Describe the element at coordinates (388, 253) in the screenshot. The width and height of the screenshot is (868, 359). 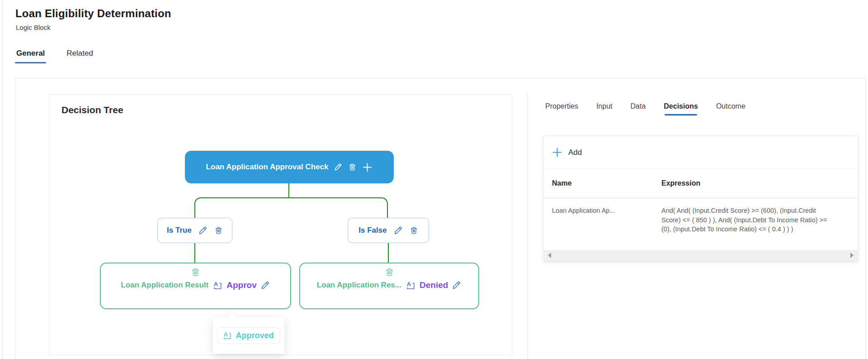
I see `connector-false-result` at that location.